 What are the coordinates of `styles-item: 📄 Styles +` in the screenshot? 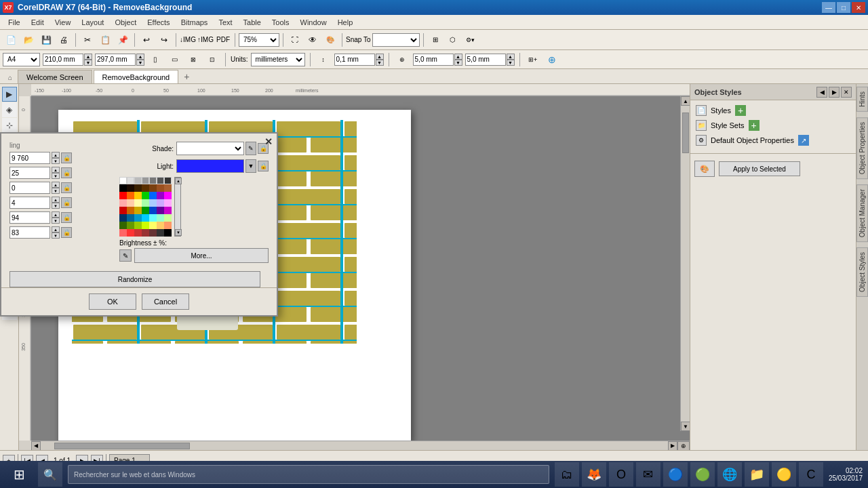 It's located at (773, 110).